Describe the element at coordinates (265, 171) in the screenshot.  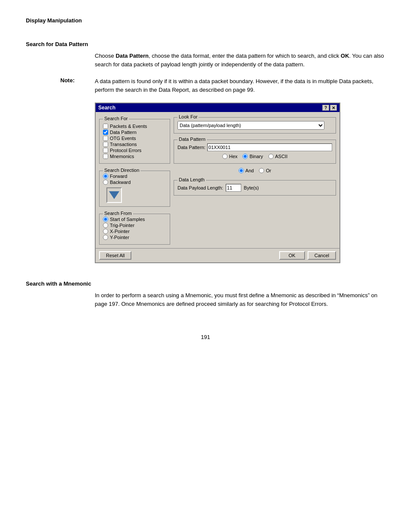
I see `radio-or: Or` at that location.